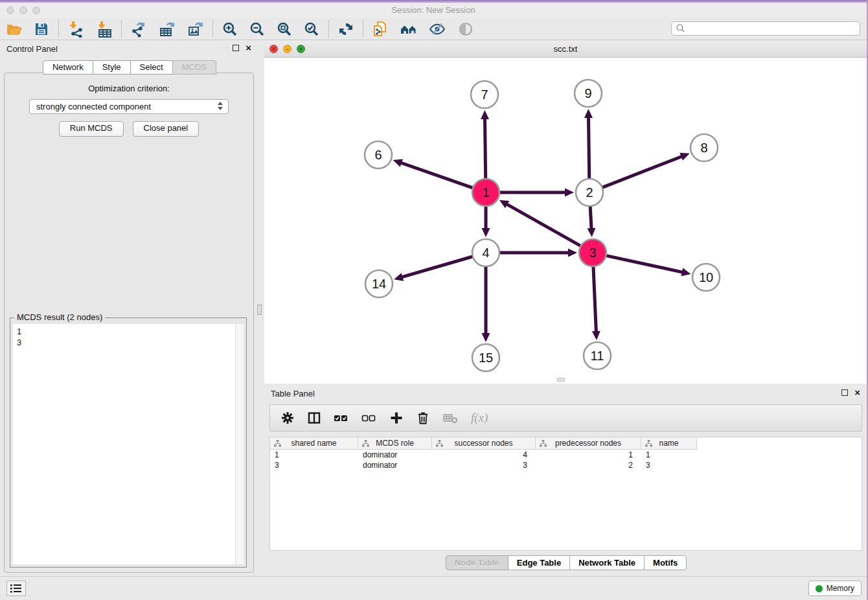 This screenshot has height=600, width=868. Describe the element at coordinates (437, 29) in the screenshot. I see `hide-selected-icon` at that location.